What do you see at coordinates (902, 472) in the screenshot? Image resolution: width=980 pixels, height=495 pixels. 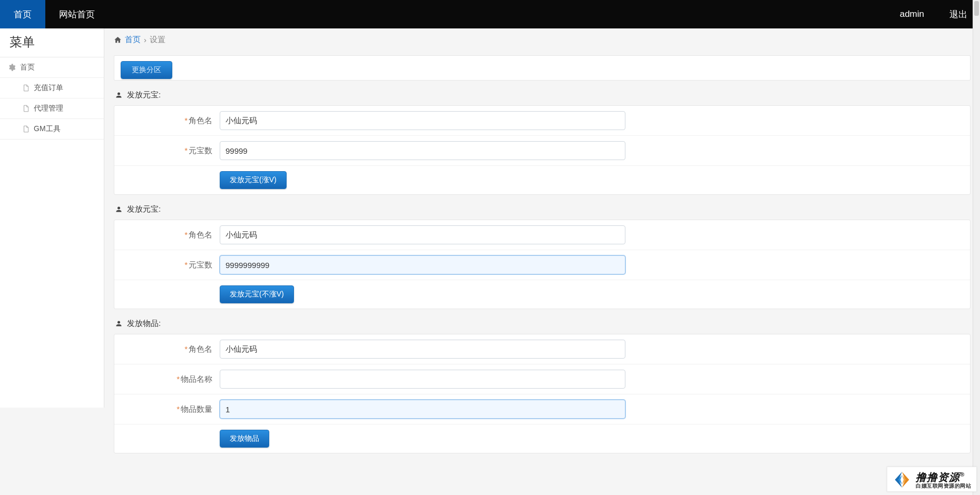 I see `logo-icon` at bounding box center [902, 472].